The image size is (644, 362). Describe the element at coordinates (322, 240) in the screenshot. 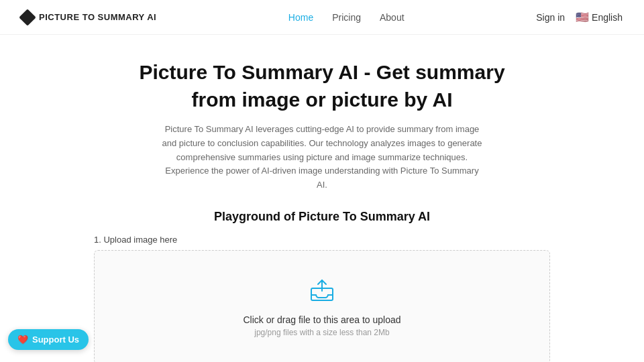

I see `upload-label: 1. Upload image here` at that location.